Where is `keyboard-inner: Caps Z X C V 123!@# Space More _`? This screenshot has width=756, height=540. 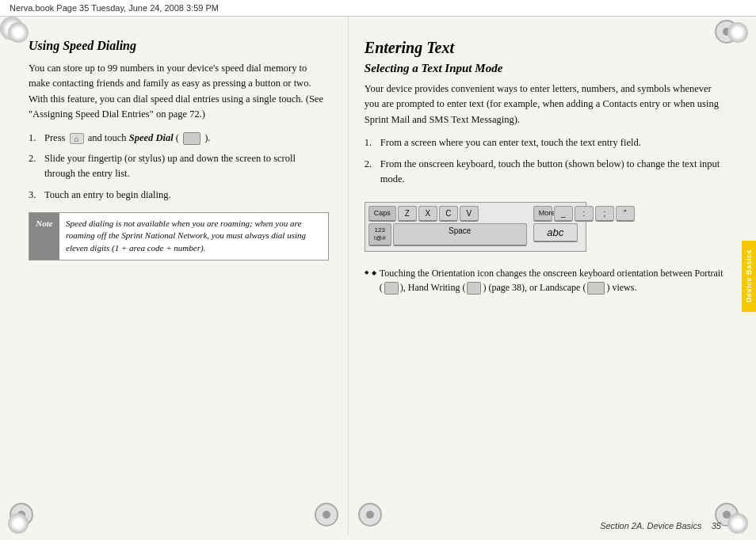
keyboard-inner: Caps Z X C V 123!@# Space More _ is located at coordinates (475, 226).